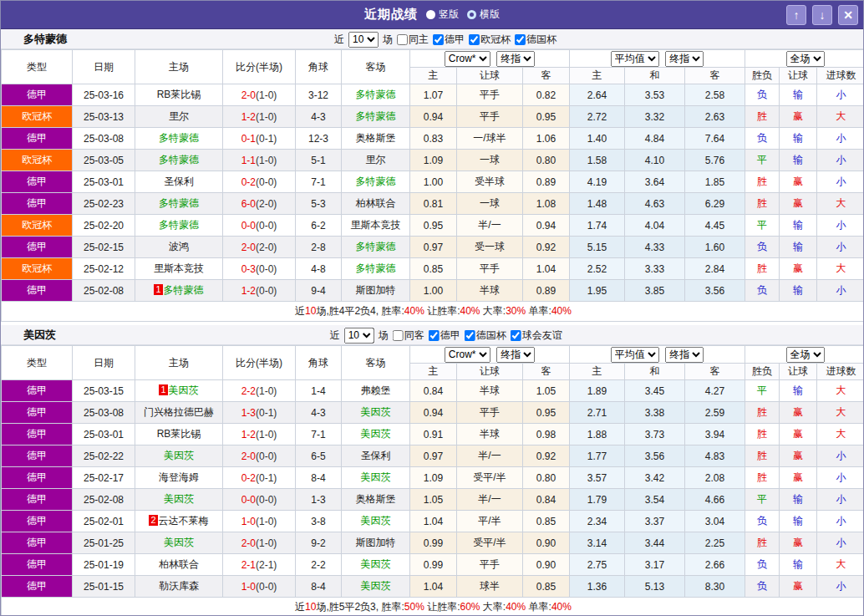 The image size is (864, 616). What do you see at coordinates (546, 291) in the screenshot?
I see `odds-away: 0.89` at bounding box center [546, 291].